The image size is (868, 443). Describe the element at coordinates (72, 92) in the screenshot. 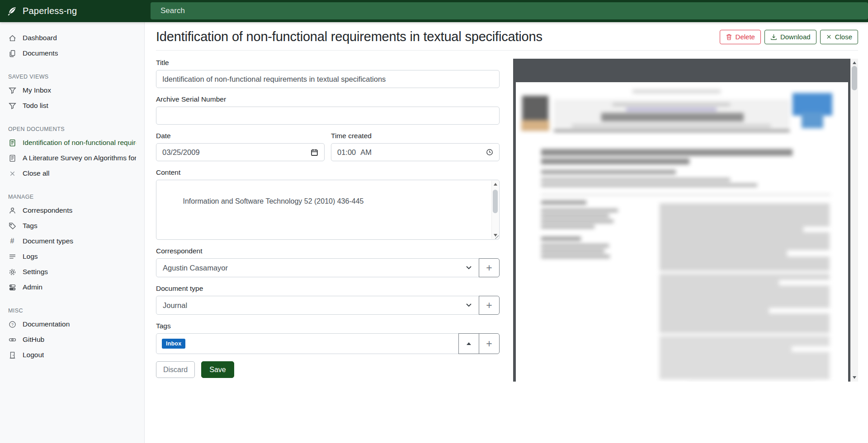

I see `sidebar-section-saved-views: SAVED VIEWS My Inbox Todo list` at that location.